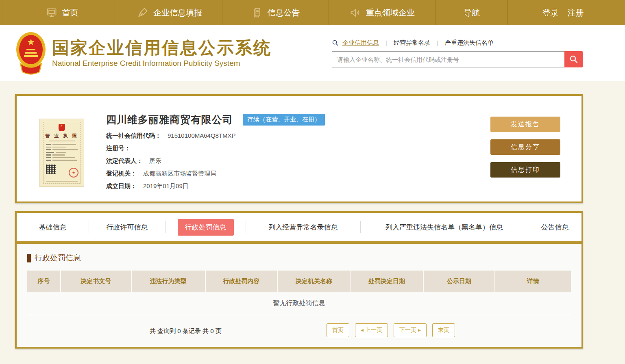 The height and width of the screenshot is (364, 625). I want to click on license-paper: 营 业 执 照 ★, so click(62, 153).